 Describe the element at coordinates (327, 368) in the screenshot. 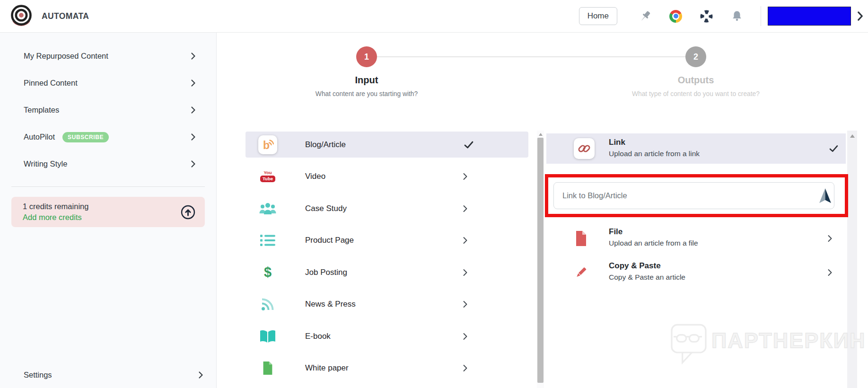

I see `input-type-label: White paper` at that location.